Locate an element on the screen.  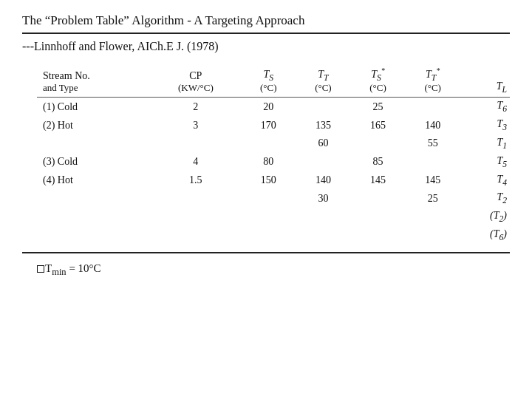
cell-ts-1: 20 is located at coordinates (268, 106).